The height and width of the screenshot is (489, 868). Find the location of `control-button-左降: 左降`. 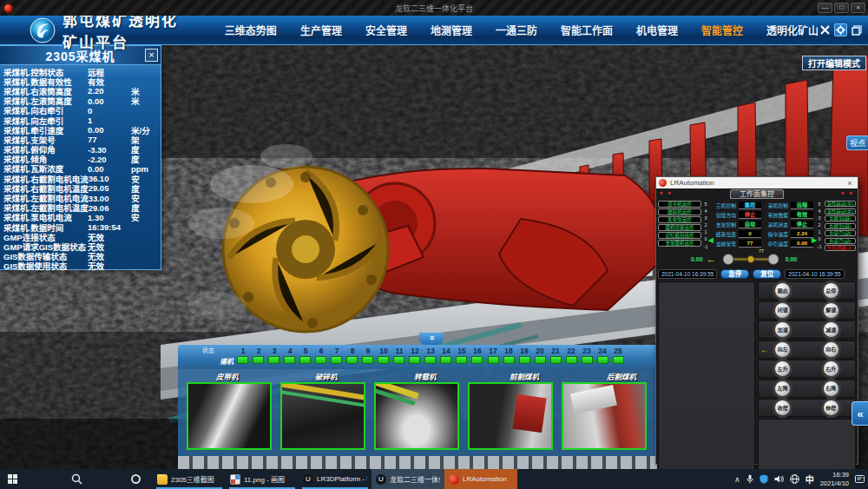

control-button-左降: 左降 is located at coordinates (783, 389).